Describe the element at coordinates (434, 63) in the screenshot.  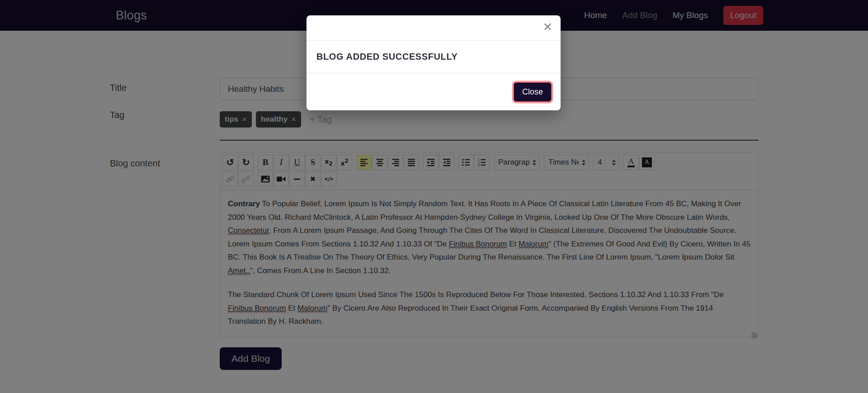
I see `success-modal: ✕ BLOG ADDED SUCCESSFULLY Close` at that location.